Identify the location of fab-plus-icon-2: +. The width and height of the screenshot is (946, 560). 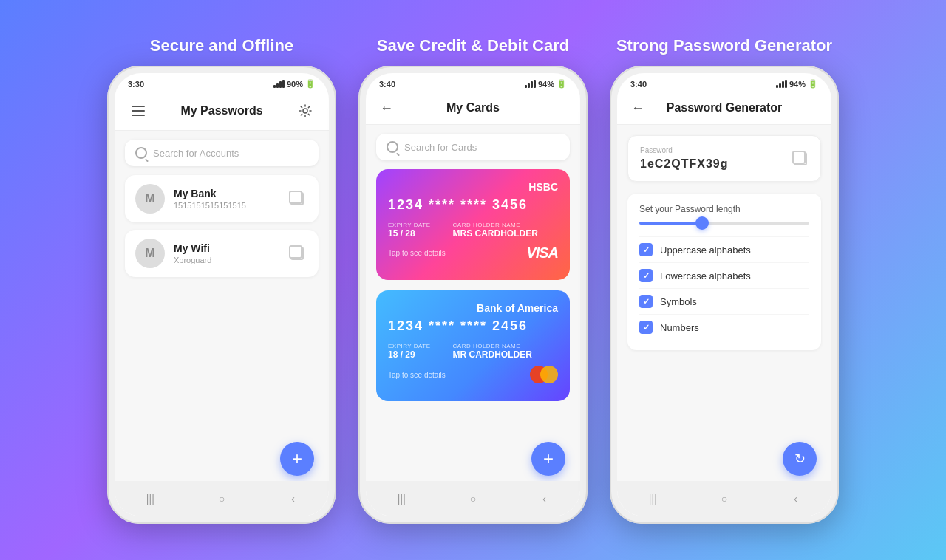
(548, 459).